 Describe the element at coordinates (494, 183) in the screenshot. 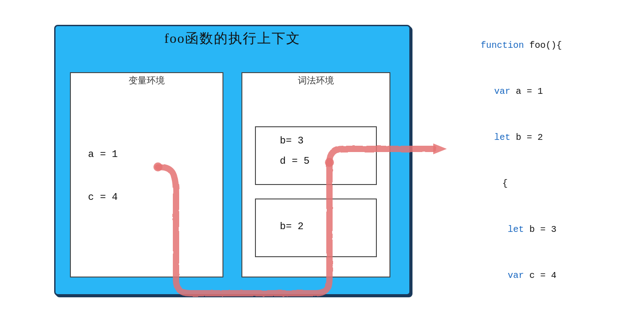

I see `code-open-brace: {` at that location.